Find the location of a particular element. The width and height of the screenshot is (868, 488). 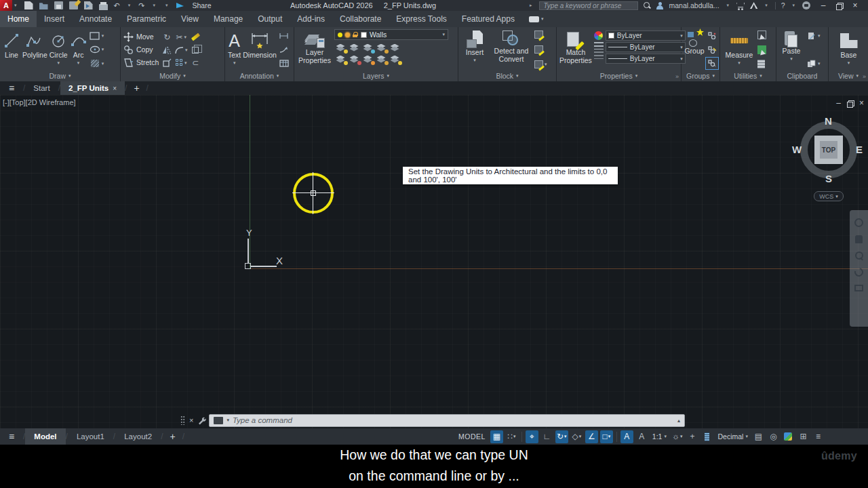

zoom-extents-icon is located at coordinates (859, 256).